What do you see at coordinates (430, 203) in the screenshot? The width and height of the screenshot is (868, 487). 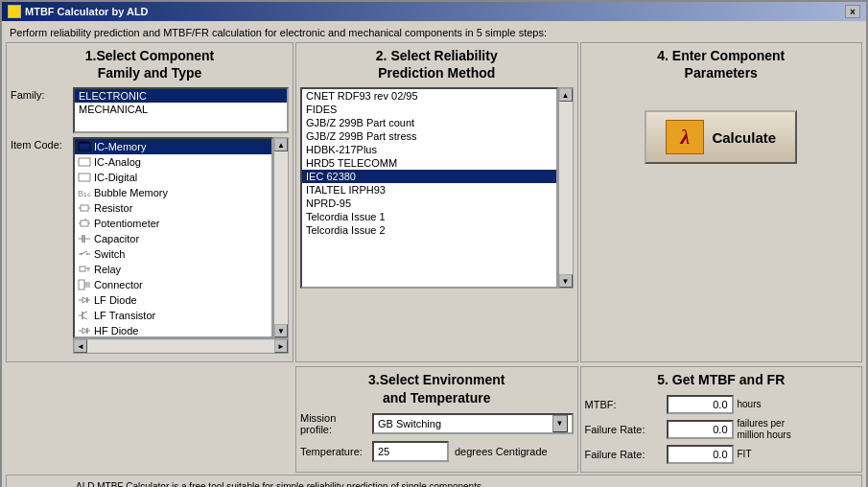 I see `method-nprd: NPRD-95` at bounding box center [430, 203].